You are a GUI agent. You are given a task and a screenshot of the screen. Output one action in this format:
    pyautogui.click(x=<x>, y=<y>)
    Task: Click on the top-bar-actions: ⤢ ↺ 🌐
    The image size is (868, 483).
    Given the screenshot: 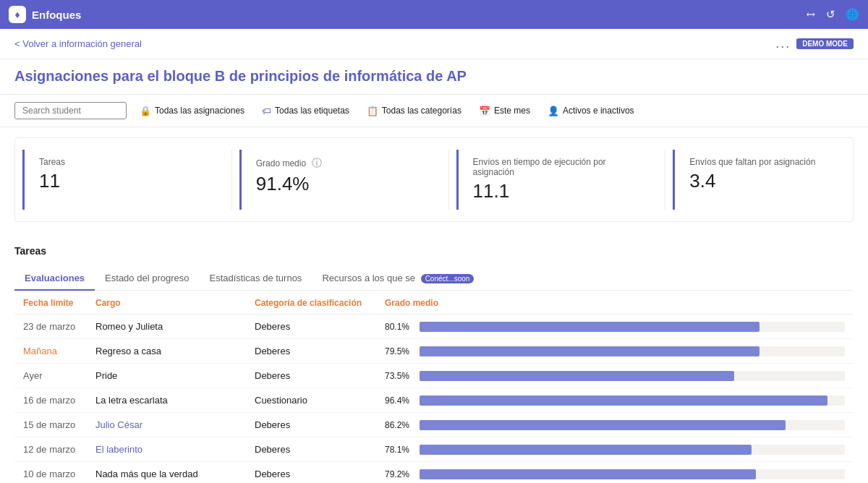 What is the action you would take?
    pyautogui.click(x=833, y=14)
    